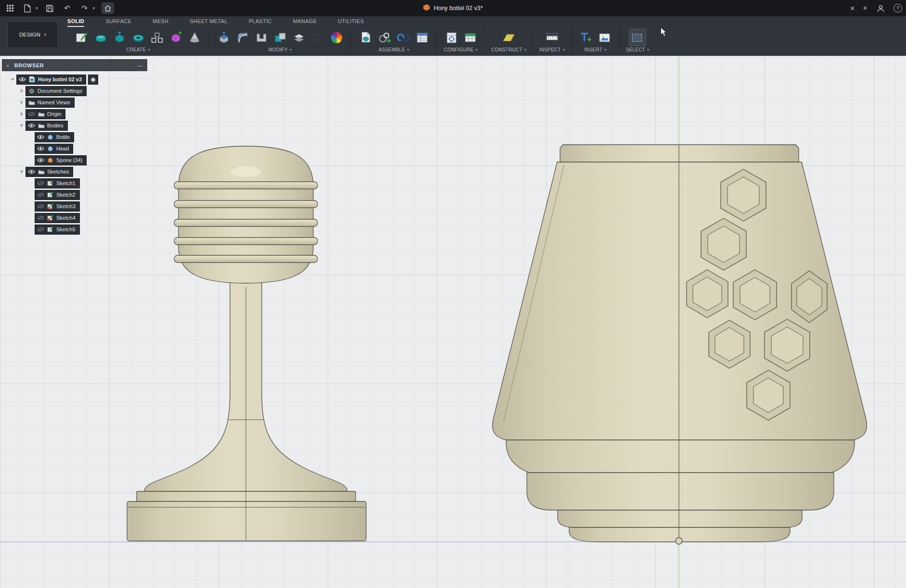  Describe the element at coordinates (75, 229) in the screenshot. I see `browser-item-sketch5: Sketch5` at that location.